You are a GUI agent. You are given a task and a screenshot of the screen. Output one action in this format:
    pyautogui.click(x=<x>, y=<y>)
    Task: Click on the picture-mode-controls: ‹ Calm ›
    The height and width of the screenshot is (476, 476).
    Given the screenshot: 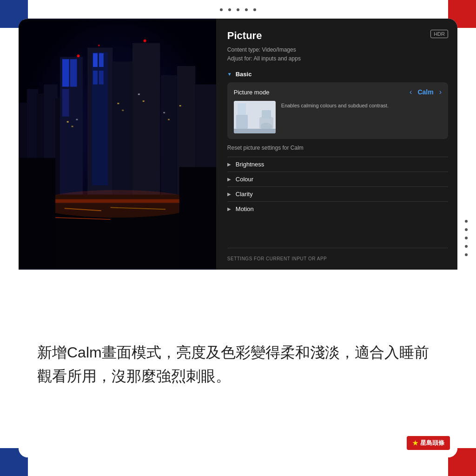 What is the action you would take?
    pyautogui.click(x=426, y=92)
    